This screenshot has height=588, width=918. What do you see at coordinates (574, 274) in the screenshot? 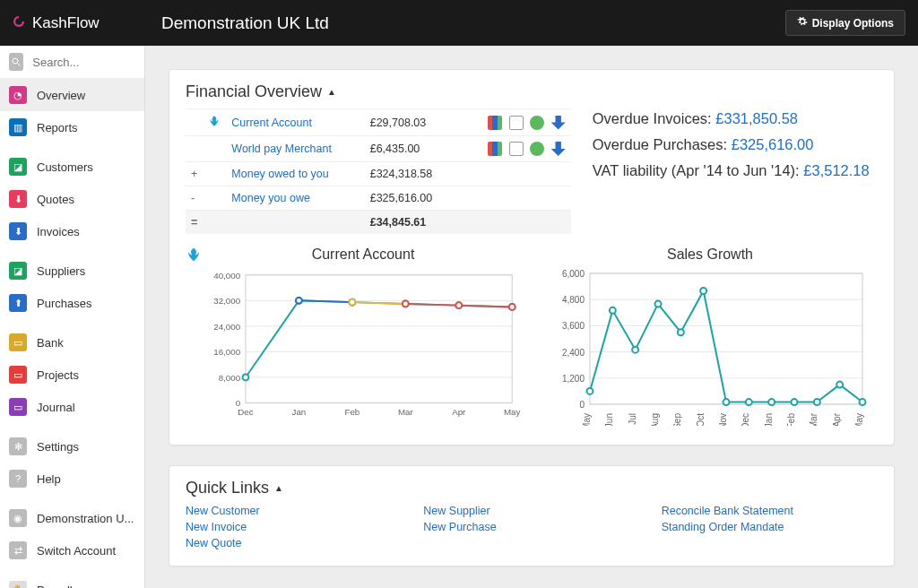
I see `svg-text: 6,000` at bounding box center [574, 274].